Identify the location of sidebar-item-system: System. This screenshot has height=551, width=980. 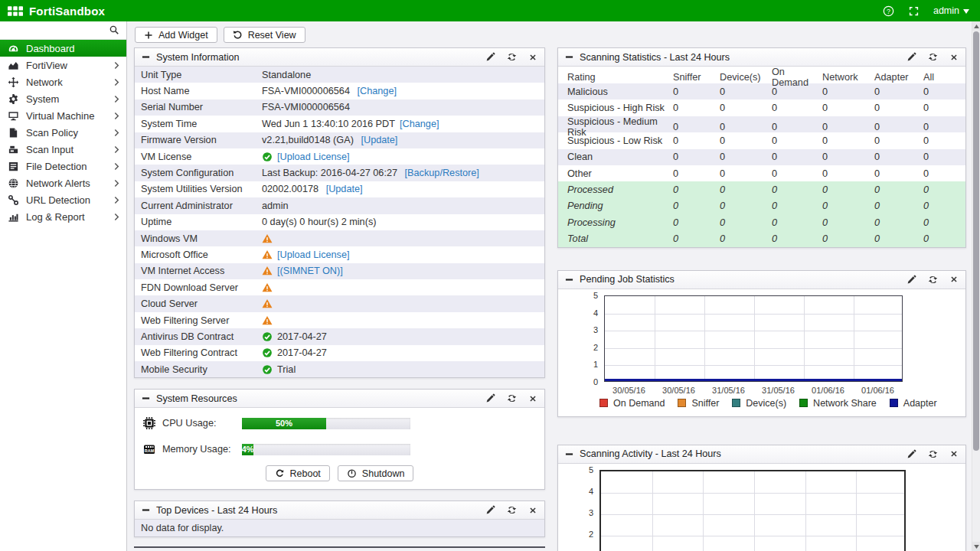
(63, 99).